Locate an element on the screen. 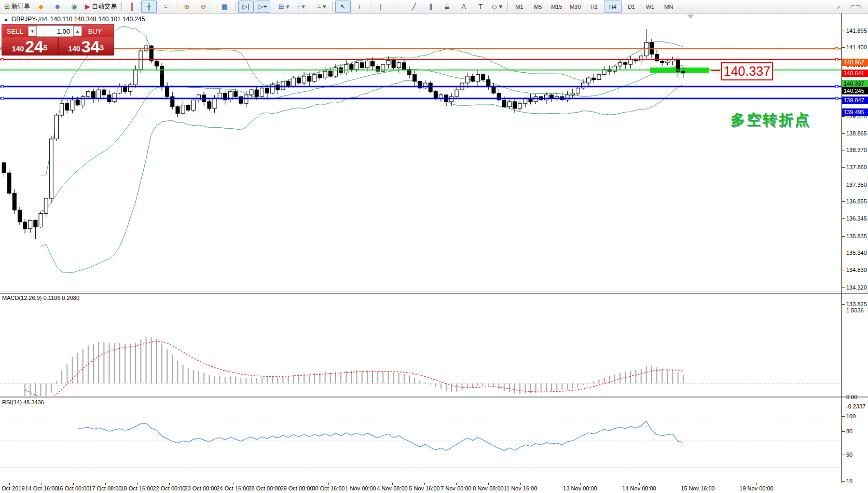 This screenshot has height=493, width=868. tf-mn-button: MN is located at coordinates (669, 7).